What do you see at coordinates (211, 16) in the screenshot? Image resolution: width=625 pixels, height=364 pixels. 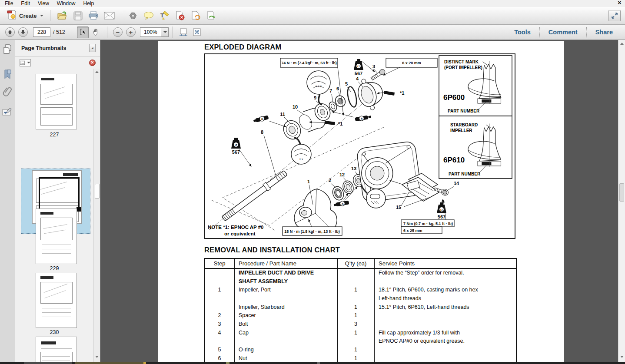 I see `export-page-button` at bounding box center [211, 16].